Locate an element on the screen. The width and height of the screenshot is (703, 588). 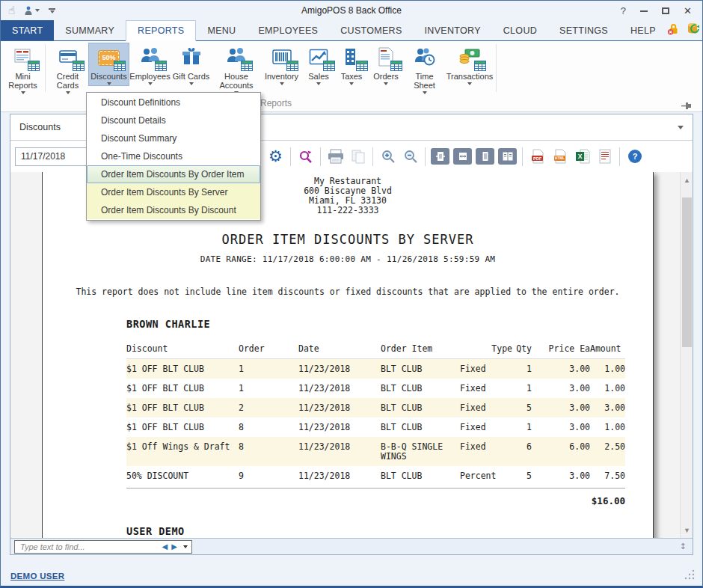
ribbon-tab: SUMMARY is located at coordinates (90, 30).